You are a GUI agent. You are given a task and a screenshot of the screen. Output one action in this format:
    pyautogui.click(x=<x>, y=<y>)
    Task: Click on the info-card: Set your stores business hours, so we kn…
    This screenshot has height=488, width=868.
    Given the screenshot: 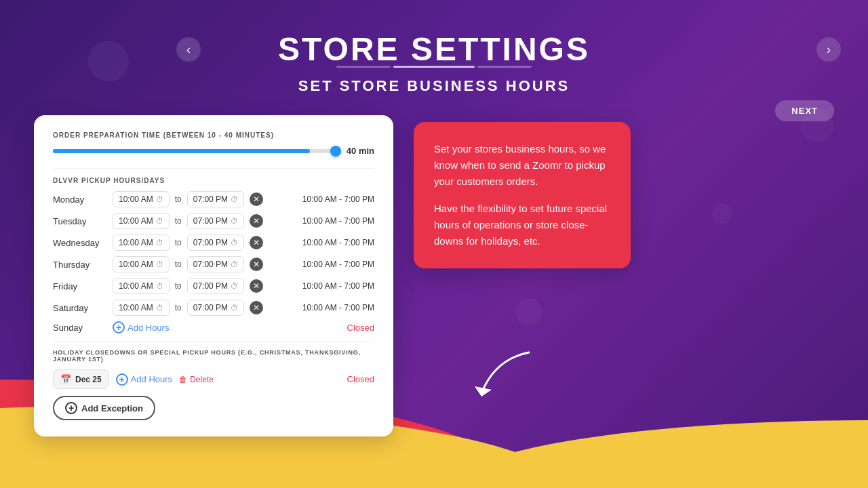 What is the action you would take?
    pyautogui.click(x=522, y=195)
    